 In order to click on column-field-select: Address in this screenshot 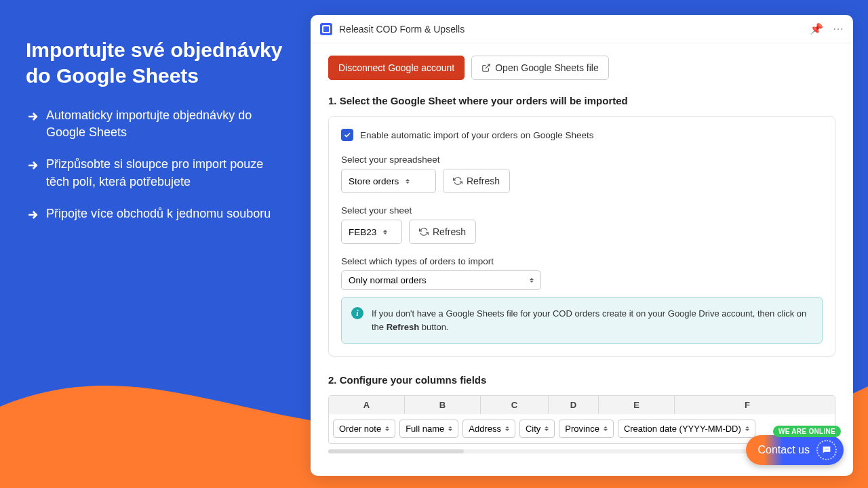, I will do `click(489, 428)`.